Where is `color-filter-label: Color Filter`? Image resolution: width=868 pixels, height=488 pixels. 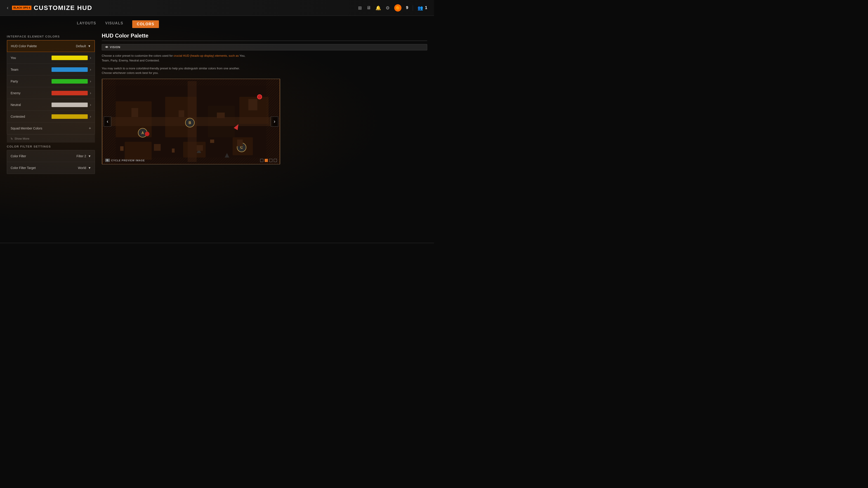
color-filter-label: Color Filter is located at coordinates (18, 156).